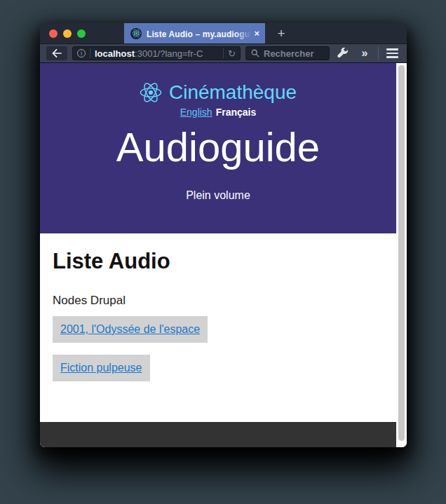  Describe the element at coordinates (156, 53) in the screenshot. I see `url-bar: i localhost:3001/?lang=fr-C ↻` at that location.